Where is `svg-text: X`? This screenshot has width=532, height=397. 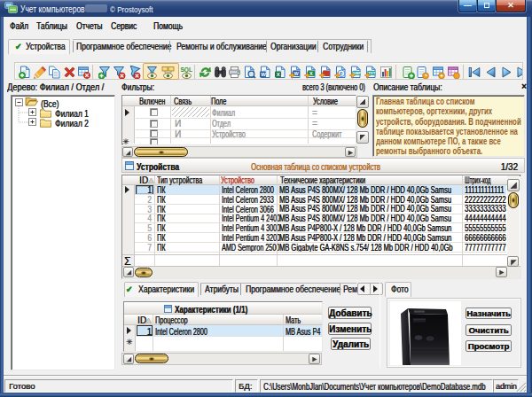
svg-text: X is located at coordinates (278, 74).